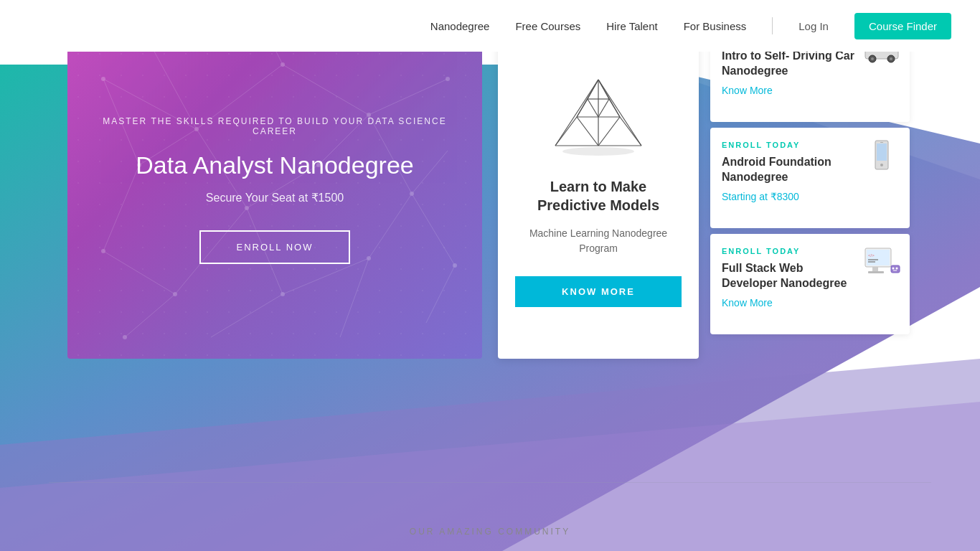  What do you see at coordinates (810, 197) in the screenshot?
I see `right-card-price-2: Starting at ₹8300` at bounding box center [810, 197].